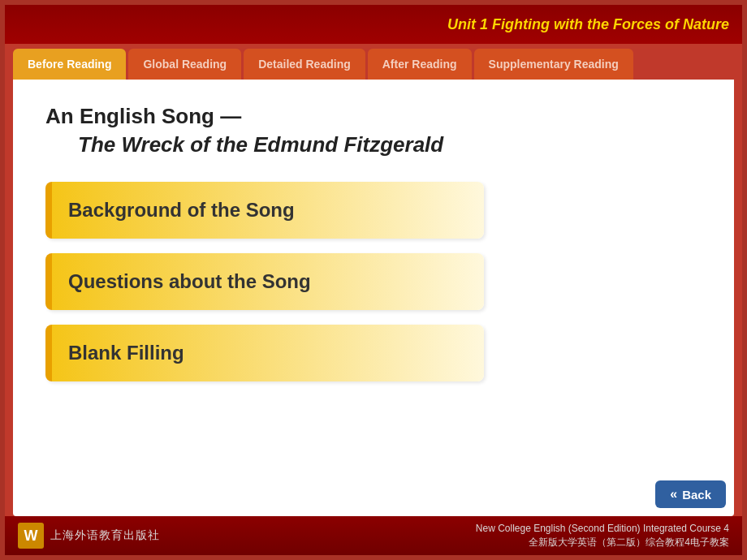 The height and width of the screenshot is (560, 747). I want to click on back-button: « Back, so click(690, 494).